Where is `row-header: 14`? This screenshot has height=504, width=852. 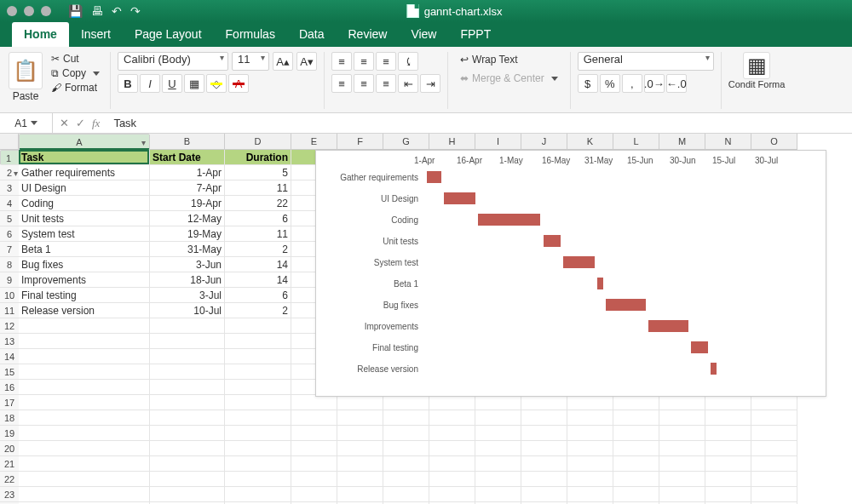
row-header: 14 is located at coordinates (9, 357).